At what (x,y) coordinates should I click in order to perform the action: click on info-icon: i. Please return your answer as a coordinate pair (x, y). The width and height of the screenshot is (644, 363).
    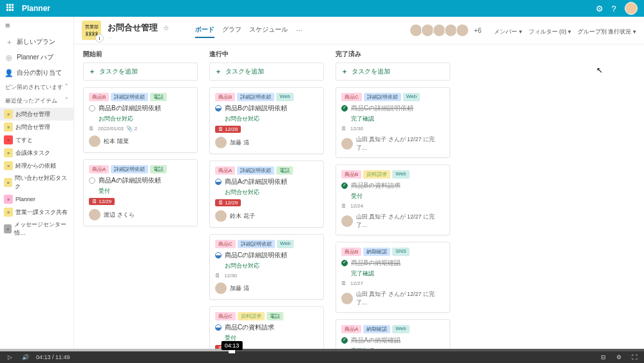
    Looking at the image, I should click on (99, 39).